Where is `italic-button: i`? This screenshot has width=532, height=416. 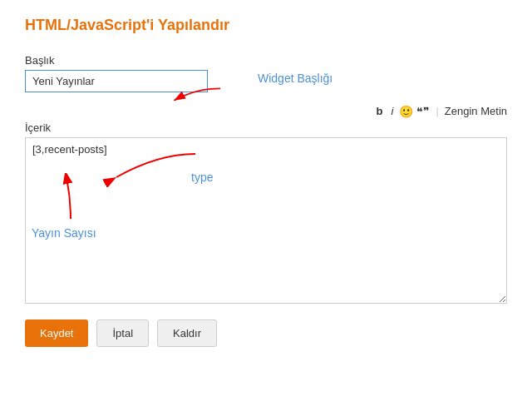
italic-button: i is located at coordinates (392, 111).